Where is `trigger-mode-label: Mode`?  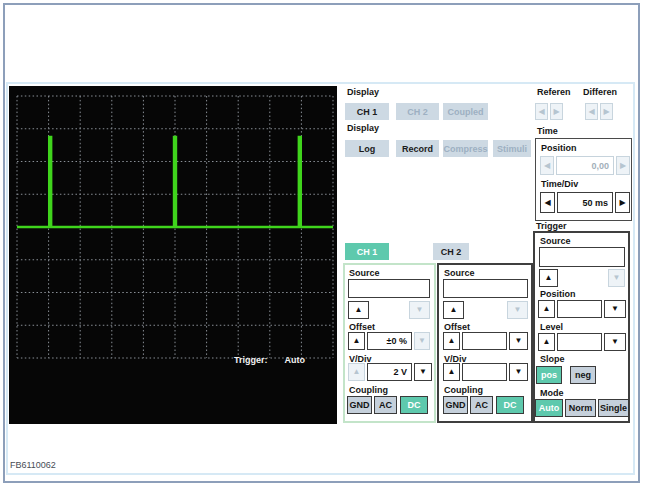
trigger-mode-label: Mode is located at coordinates (552, 393).